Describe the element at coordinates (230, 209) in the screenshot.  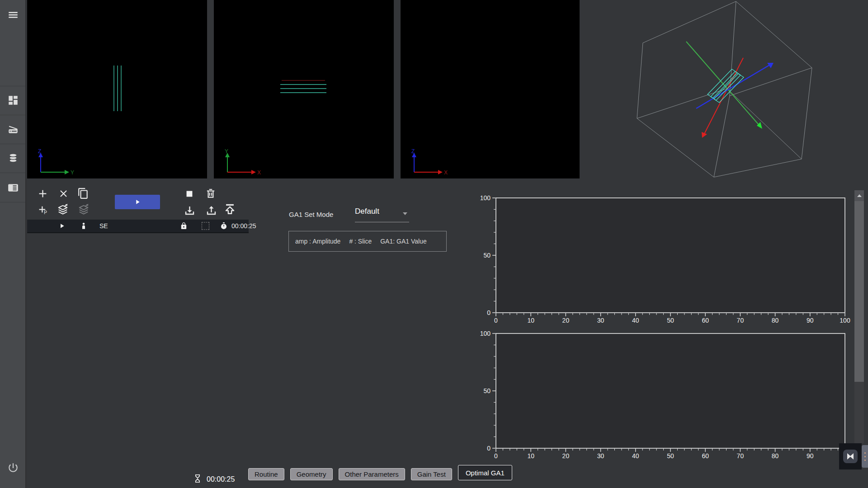
I see `publish-icon` at that location.